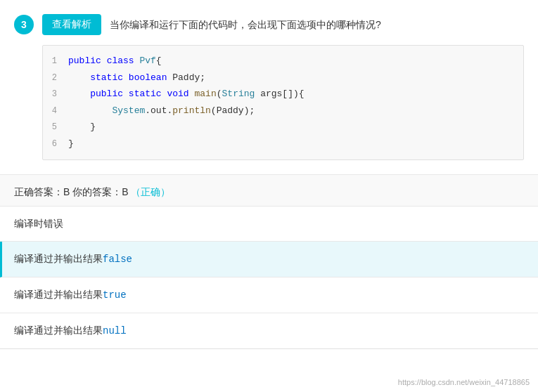 The height and width of the screenshot is (392, 538). I want to click on option-C-code: true, so click(115, 295).